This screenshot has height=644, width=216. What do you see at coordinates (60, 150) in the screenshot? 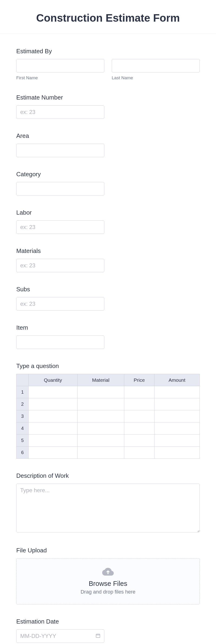
I see `area-input` at bounding box center [60, 150].